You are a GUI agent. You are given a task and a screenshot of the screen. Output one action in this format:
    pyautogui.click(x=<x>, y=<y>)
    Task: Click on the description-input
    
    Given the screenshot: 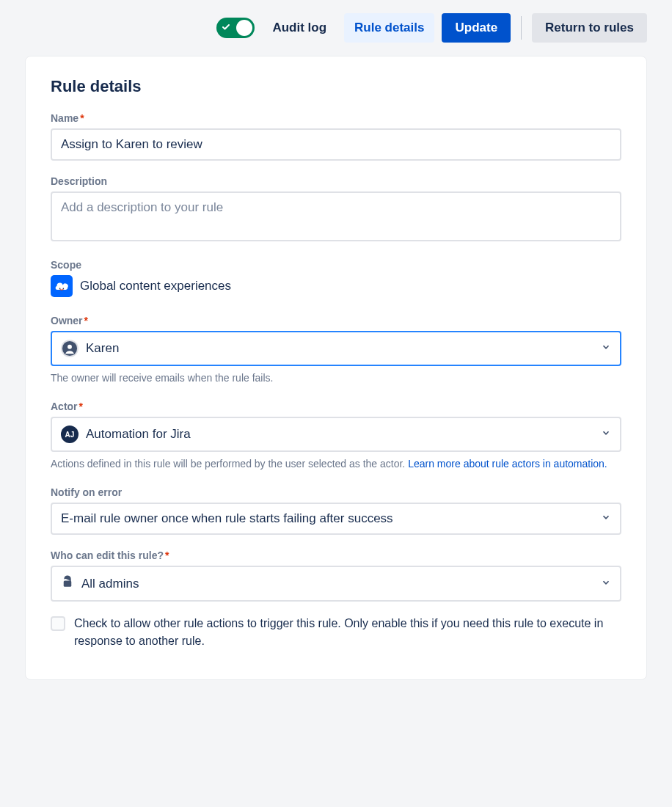 What is the action you would take?
    pyautogui.click(x=336, y=216)
    